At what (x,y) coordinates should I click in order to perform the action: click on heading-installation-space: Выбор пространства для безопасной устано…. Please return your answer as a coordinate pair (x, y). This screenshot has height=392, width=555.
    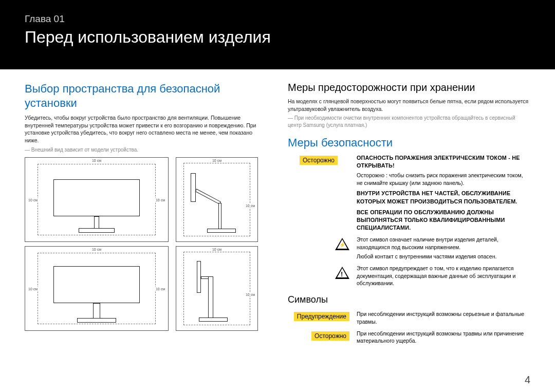
    Looking at the image, I should click on (146, 96).